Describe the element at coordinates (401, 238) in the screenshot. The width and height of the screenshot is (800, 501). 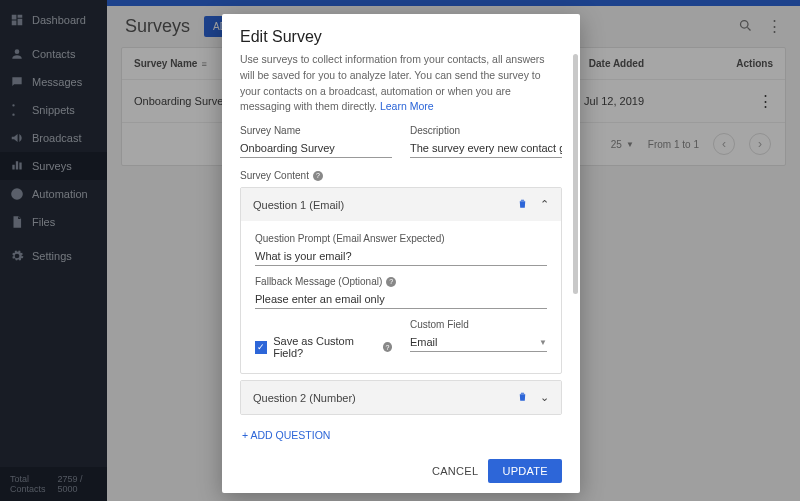
I see `prompt-label: Question Prompt (Email Answer Expected)` at that location.